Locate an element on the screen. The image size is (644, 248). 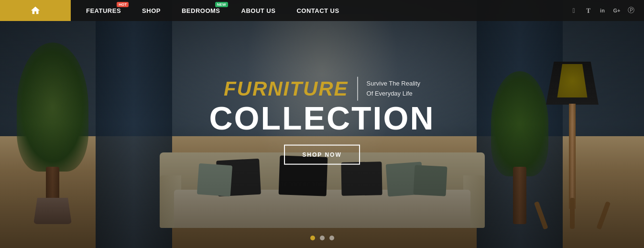
navigation: FEATURES HOT SHOP BEDROOMS NEW ABOUT US … is located at coordinates (322, 11).